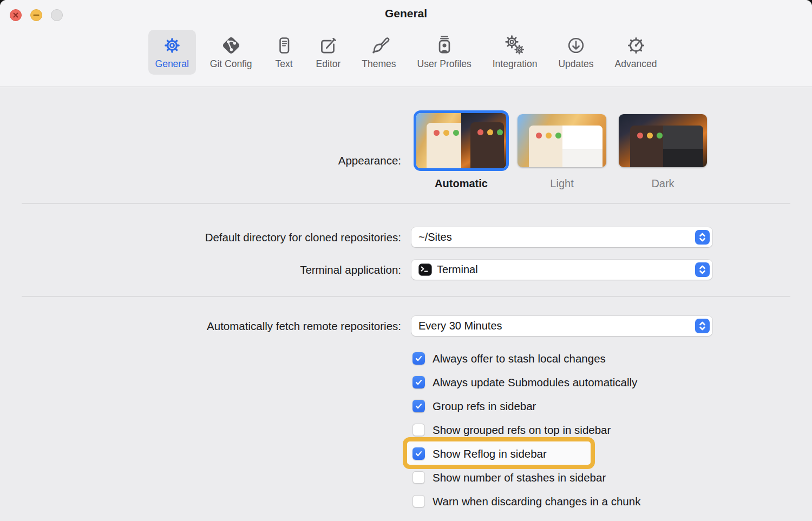 The image size is (812, 521). What do you see at coordinates (329, 64) in the screenshot?
I see `tab-label: Editor` at bounding box center [329, 64].